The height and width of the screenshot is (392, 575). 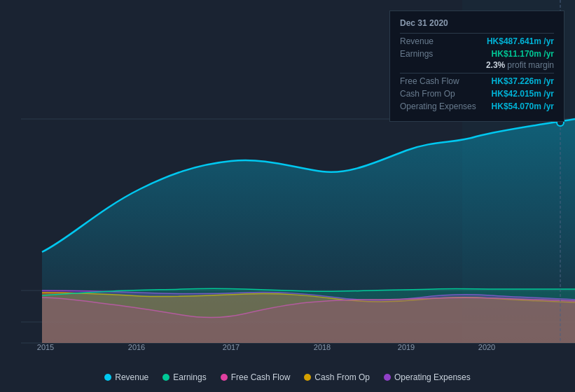 What do you see at coordinates (477, 81) in the screenshot?
I see `tooltip-fcf-row: Free Cash Flow HK$37.226m /yr` at bounding box center [477, 81].